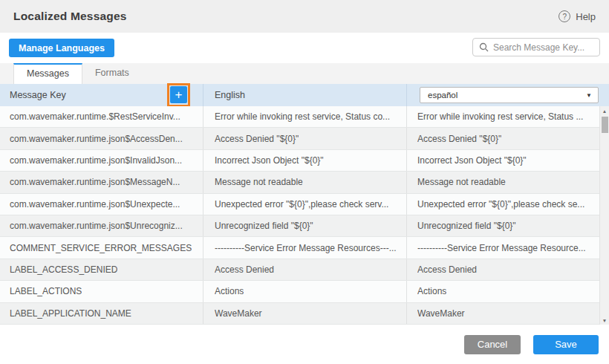 The height and width of the screenshot is (364, 609). What do you see at coordinates (101, 226) in the screenshot?
I see `message-key-cell: com.wavemaker.runtime.json$Unrecogniz...` at bounding box center [101, 226].